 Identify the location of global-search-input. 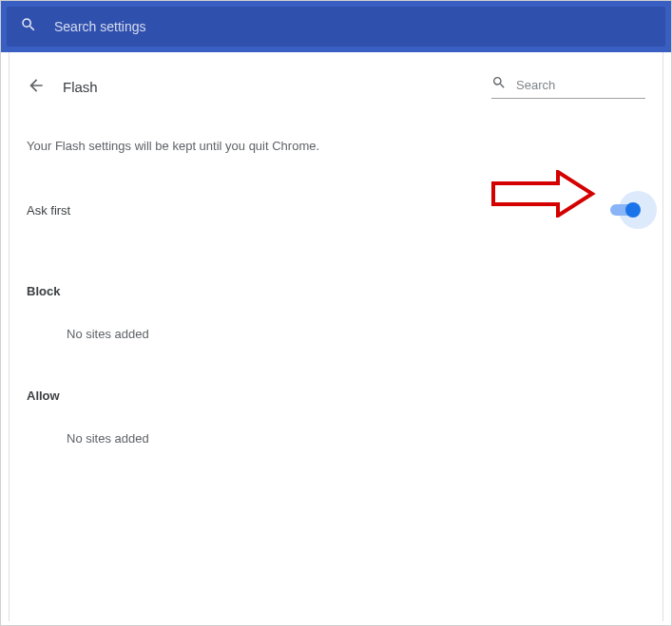
(354, 27).